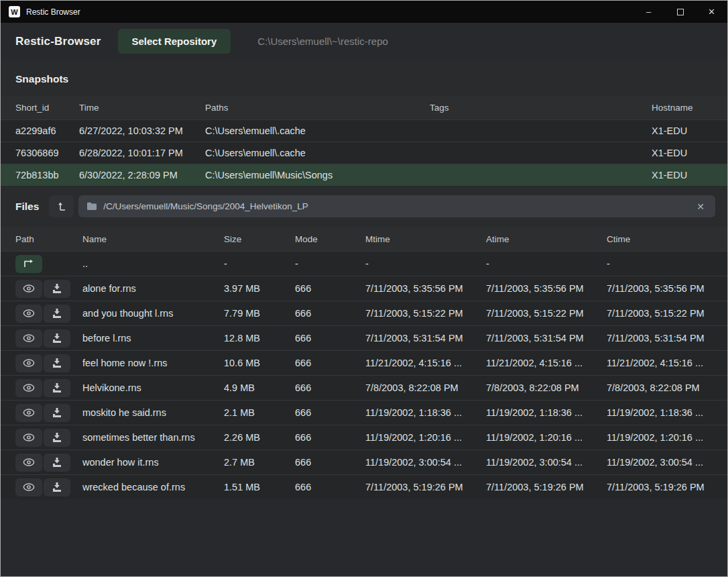 The image size is (728, 577). What do you see at coordinates (426, 338) in the screenshot?
I see `file-mtime: 7/11/2003, 5:31:54 PM` at bounding box center [426, 338].